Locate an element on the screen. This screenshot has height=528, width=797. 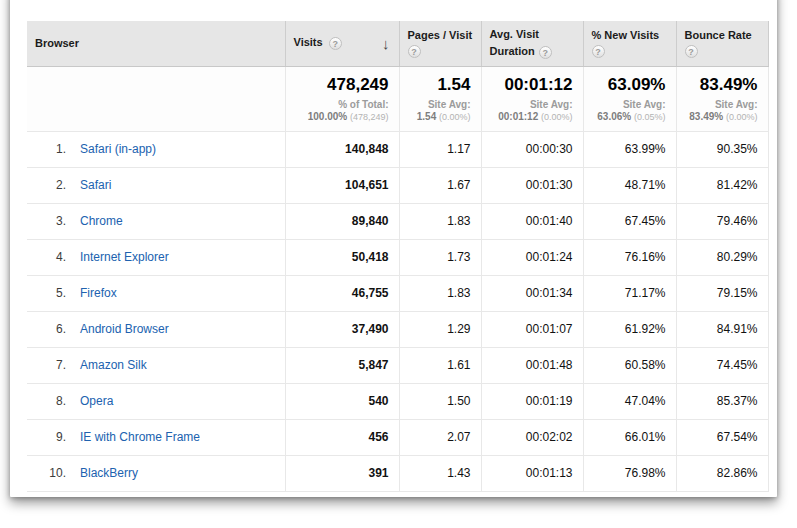
total-bounce-delta: (0.00%) is located at coordinates (742, 117).